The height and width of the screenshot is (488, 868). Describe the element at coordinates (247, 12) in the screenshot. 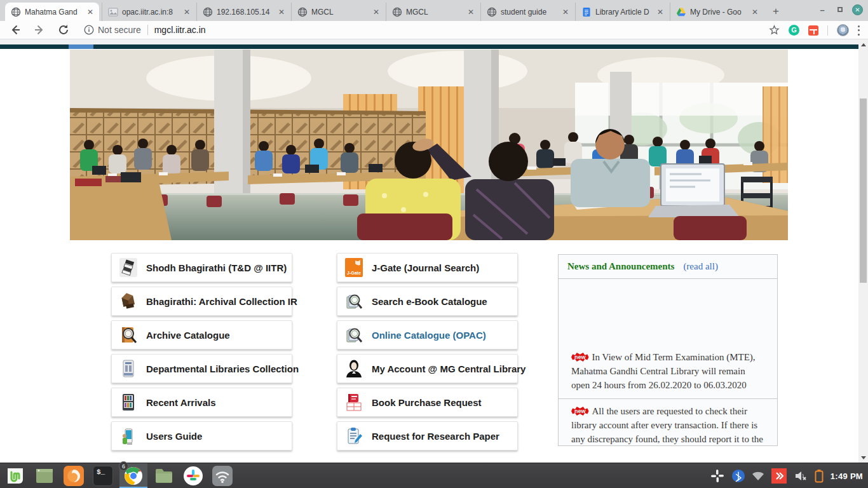

I see `tab-title: 192.168.105.14` at that location.